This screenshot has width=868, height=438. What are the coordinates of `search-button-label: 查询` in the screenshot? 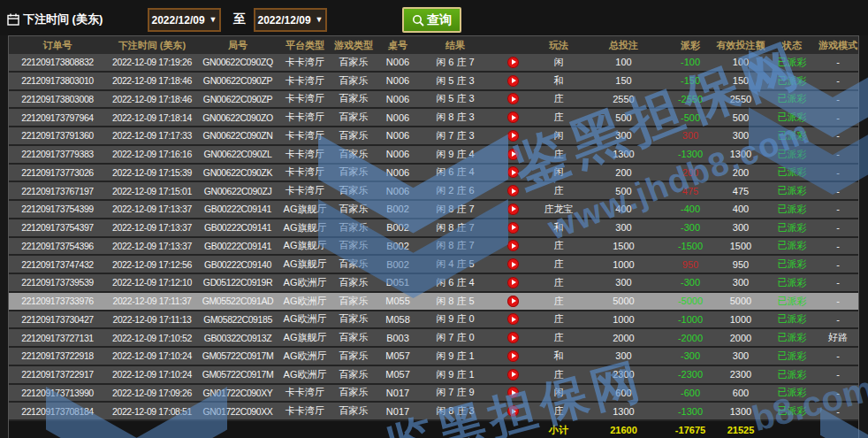 It's located at (439, 20).